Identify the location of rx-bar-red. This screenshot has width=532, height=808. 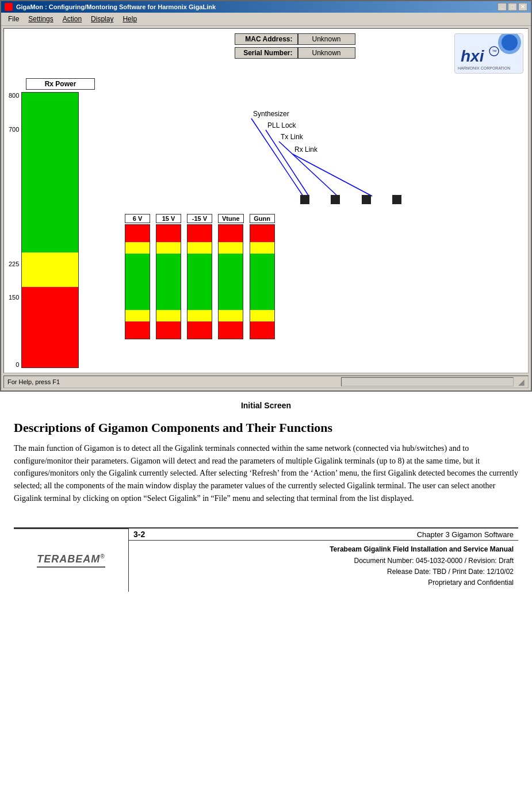
(50, 327).